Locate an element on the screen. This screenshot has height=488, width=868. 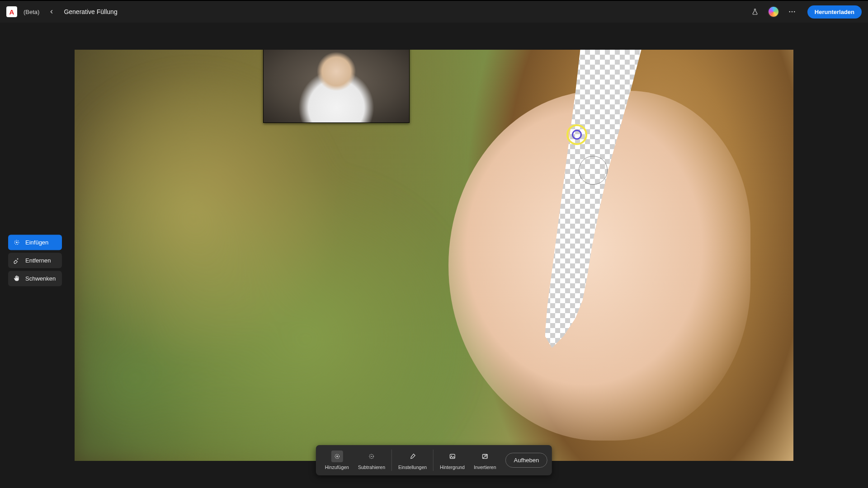
image-icon is located at coordinates (453, 456).